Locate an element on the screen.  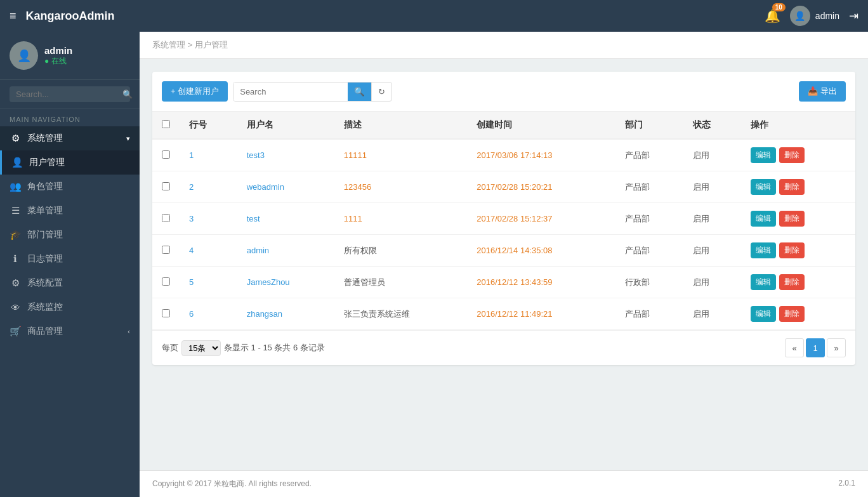
goods-icon: 🛒 is located at coordinates (15, 331).